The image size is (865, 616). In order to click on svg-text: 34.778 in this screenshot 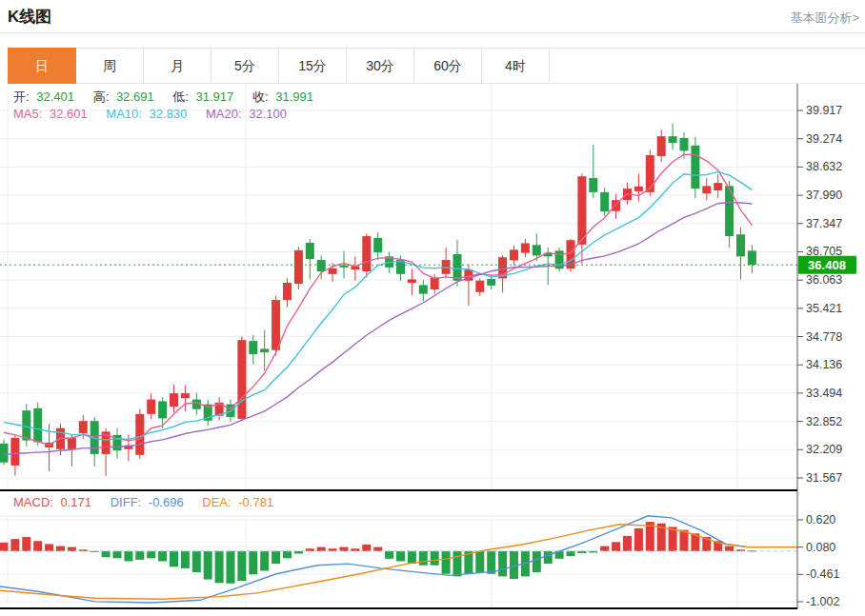, I will do `click(824, 337)`.